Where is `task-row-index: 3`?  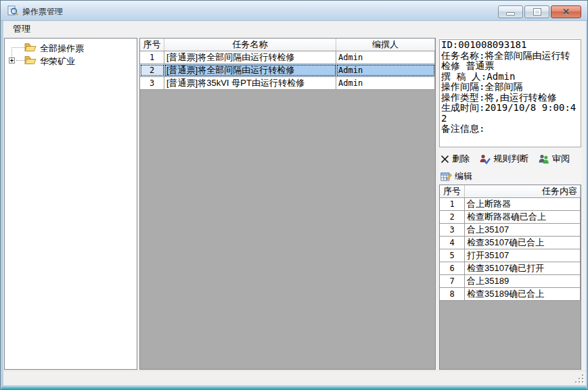 task-row-index: 3 is located at coordinates (152, 83).